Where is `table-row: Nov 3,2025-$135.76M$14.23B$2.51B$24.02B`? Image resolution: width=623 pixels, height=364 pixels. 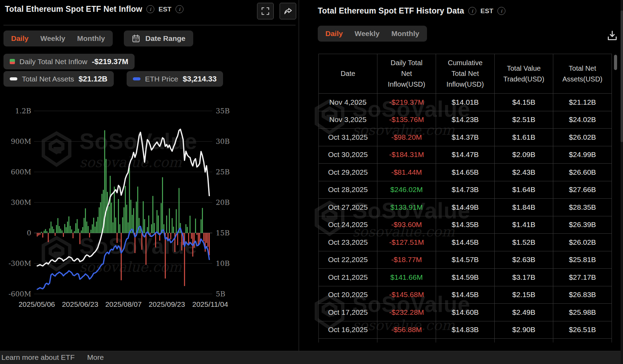
table-row: Nov 3,2025-$135.76M$14.23B$2.51B$24.02B is located at coordinates (466, 120).